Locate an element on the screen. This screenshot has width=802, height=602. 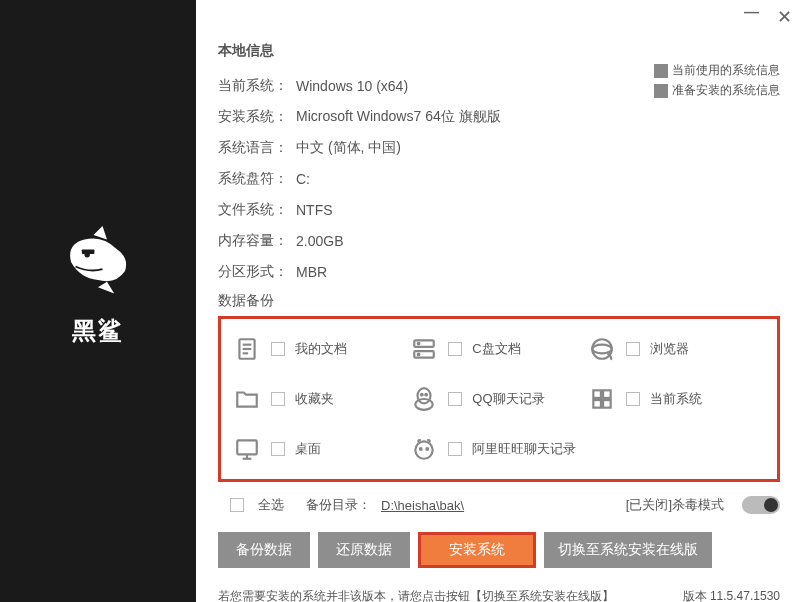
info-label: 系统盘符： is located at coordinates (257, 179).